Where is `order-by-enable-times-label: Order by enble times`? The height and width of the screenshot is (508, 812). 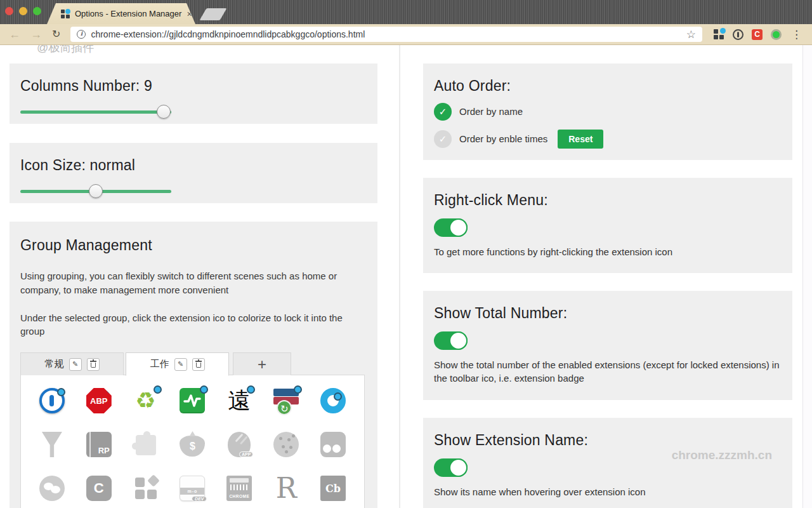 order-by-enable-times-label: Order by enble times is located at coordinates (504, 138).